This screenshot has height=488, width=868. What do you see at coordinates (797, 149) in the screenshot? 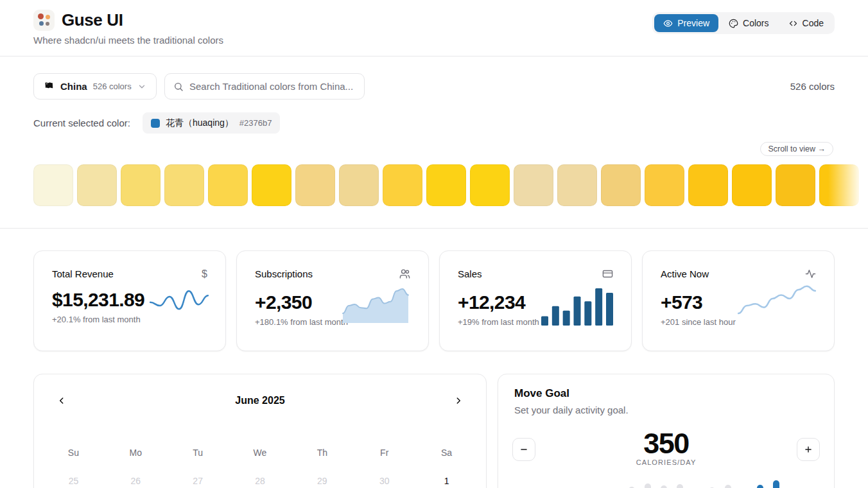
I see `scroll-to-view-button: Scroll to view →` at bounding box center [797, 149].